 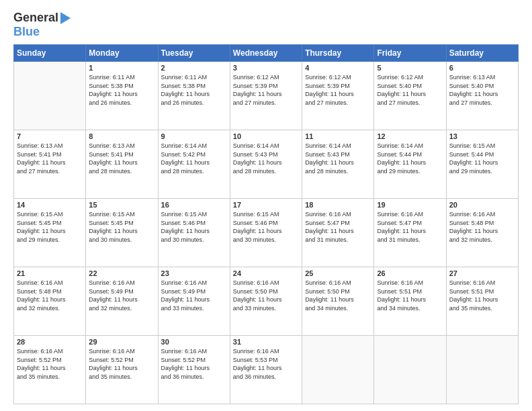 I want to click on logo-text-general: General, so click(x=36, y=17).